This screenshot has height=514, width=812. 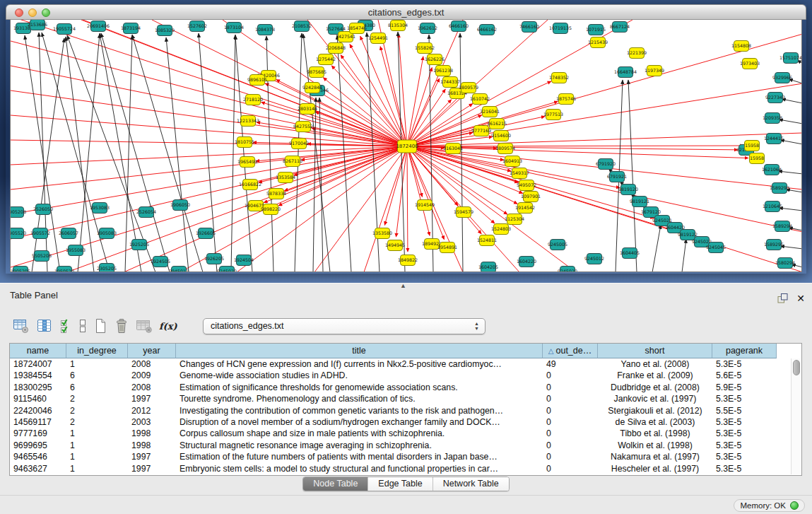 What do you see at coordinates (794, 506) in the screenshot?
I see `memory-ok-icon` at bounding box center [794, 506].